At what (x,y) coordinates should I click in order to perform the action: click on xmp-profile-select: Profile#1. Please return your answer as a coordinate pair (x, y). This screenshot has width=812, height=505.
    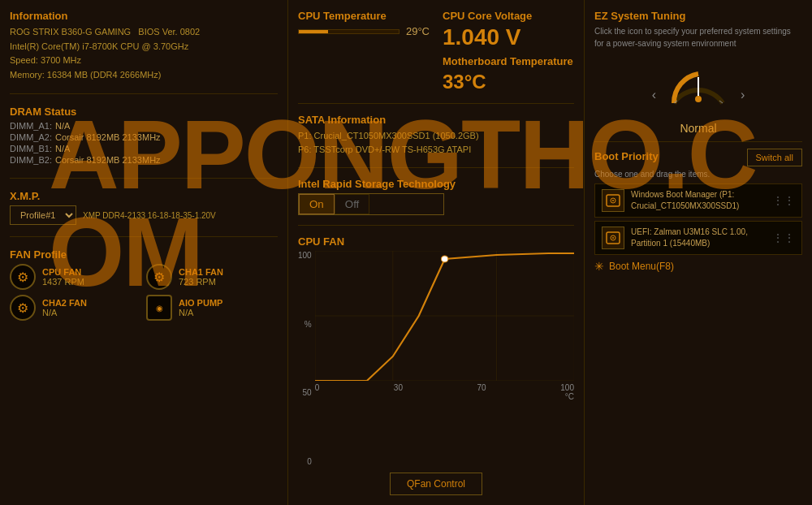
    Looking at the image, I should click on (43, 215).